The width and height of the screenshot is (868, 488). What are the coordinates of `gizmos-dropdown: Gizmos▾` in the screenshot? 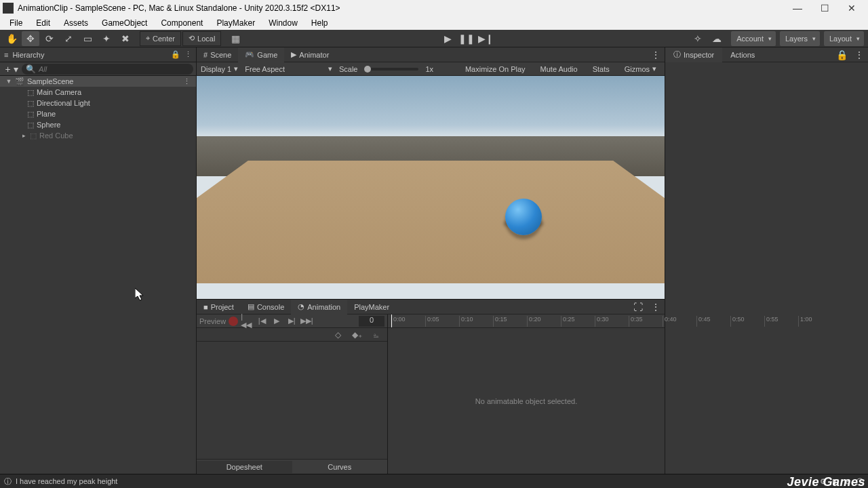 It's located at (640, 69).